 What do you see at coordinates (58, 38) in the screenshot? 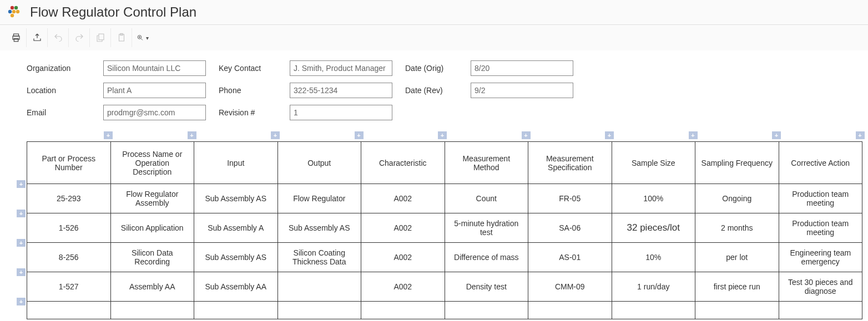
I see `undo-button` at bounding box center [58, 38].